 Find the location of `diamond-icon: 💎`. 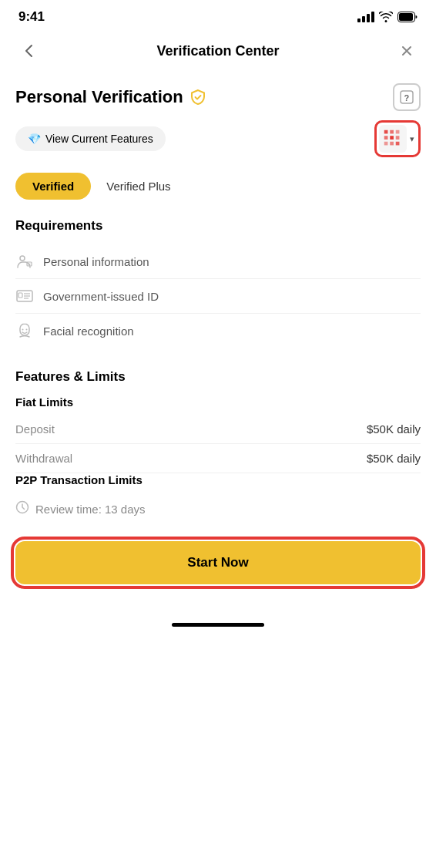

diamond-icon: 💎 is located at coordinates (34, 139).